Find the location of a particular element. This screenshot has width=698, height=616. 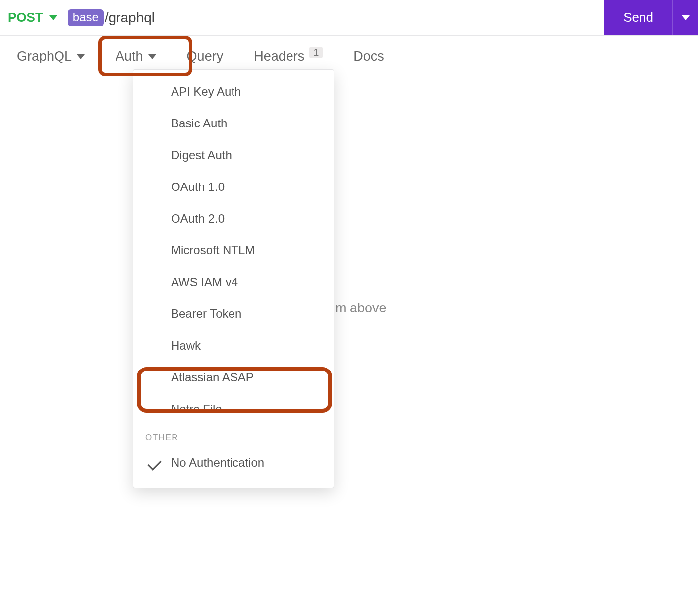

body-hint-text: m above is located at coordinates (361, 308).